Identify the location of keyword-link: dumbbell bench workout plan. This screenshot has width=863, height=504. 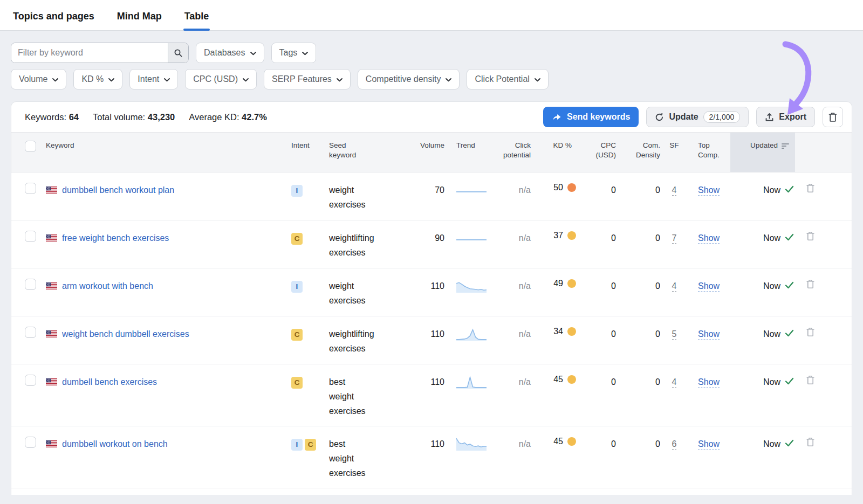
(118, 190).